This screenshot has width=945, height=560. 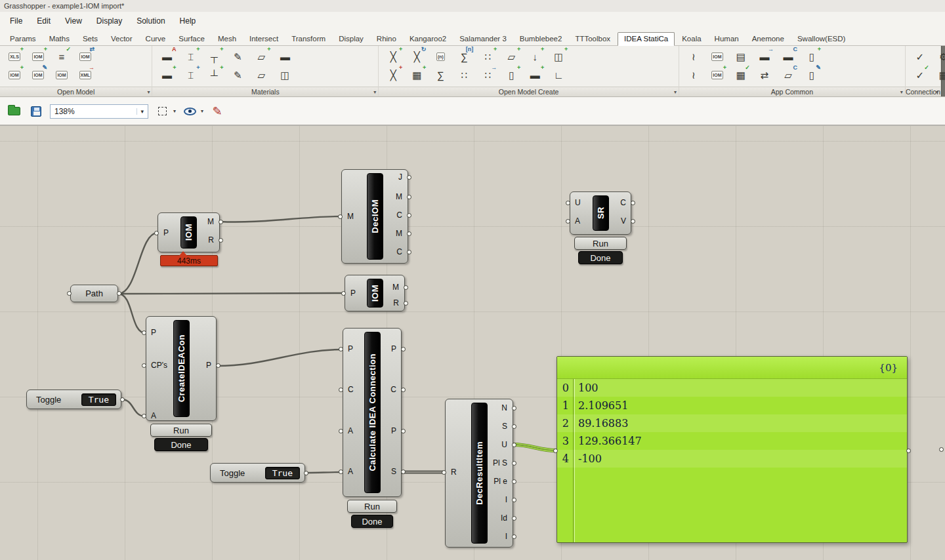 I want to click on preview-dropdown: ▾, so click(x=202, y=111).